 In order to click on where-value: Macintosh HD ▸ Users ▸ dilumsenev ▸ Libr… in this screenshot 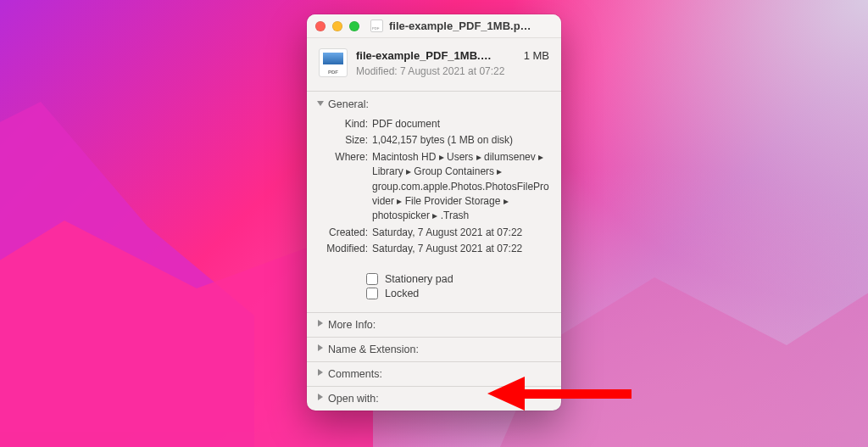, I will do `click(461, 187)`.